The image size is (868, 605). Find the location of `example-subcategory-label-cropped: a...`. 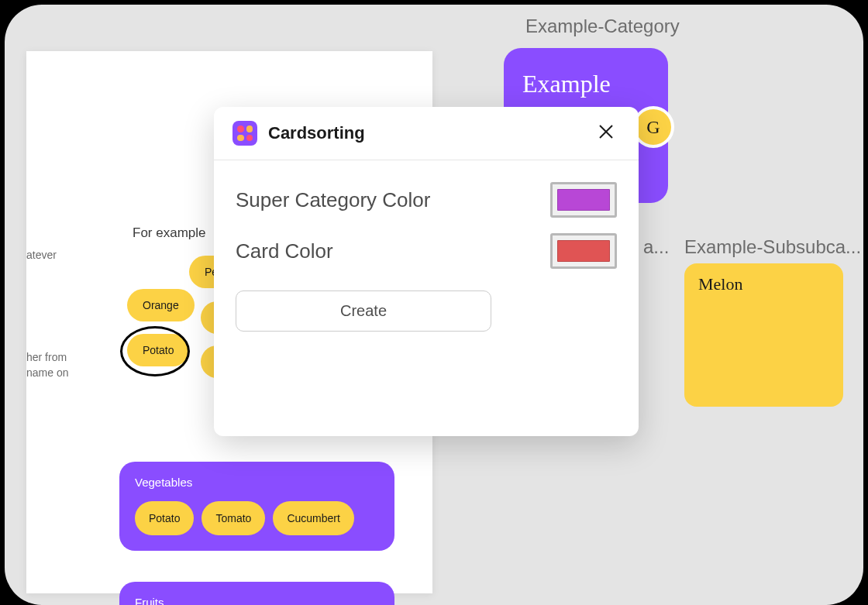

example-subcategory-label-cropped: a... is located at coordinates (656, 247).